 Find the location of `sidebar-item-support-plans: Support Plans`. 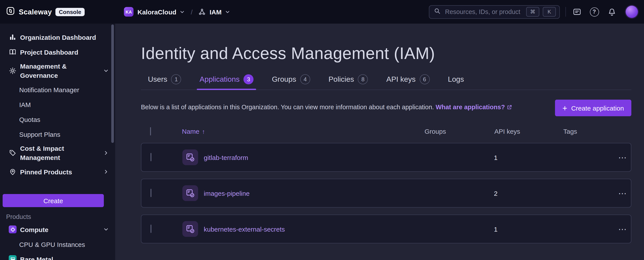

sidebar-item-support-plans: Support Plans is located at coordinates (58, 134).